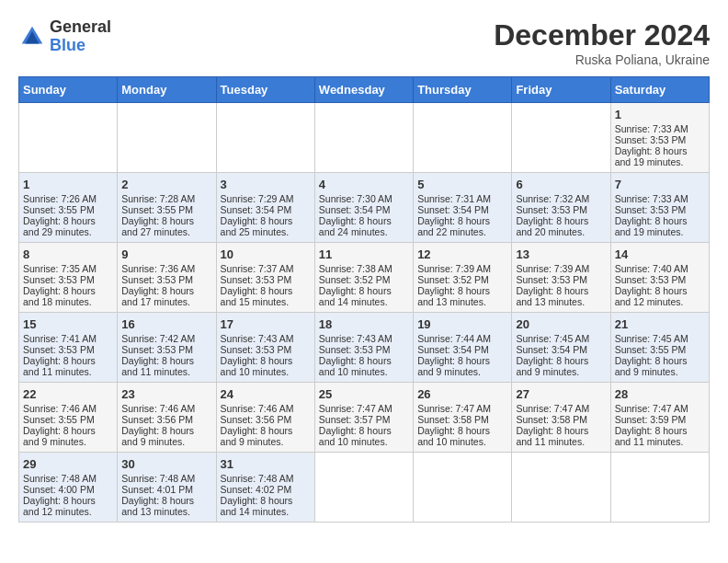 The width and height of the screenshot is (728, 563). What do you see at coordinates (454, 226) in the screenshot?
I see `daylight-text: Daylight: 8 hours and 22 minutes.` at bounding box center [454, 226].